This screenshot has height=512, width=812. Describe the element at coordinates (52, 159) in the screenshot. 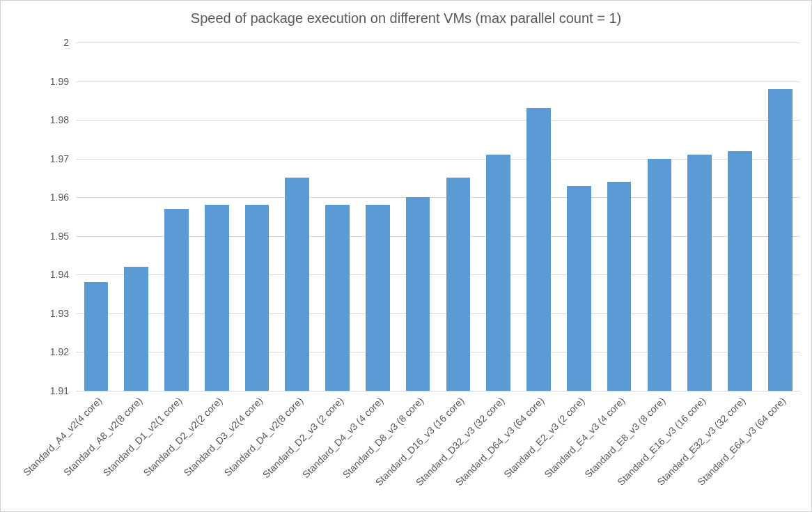

I see `y-tick-label: 1.97` at that location.